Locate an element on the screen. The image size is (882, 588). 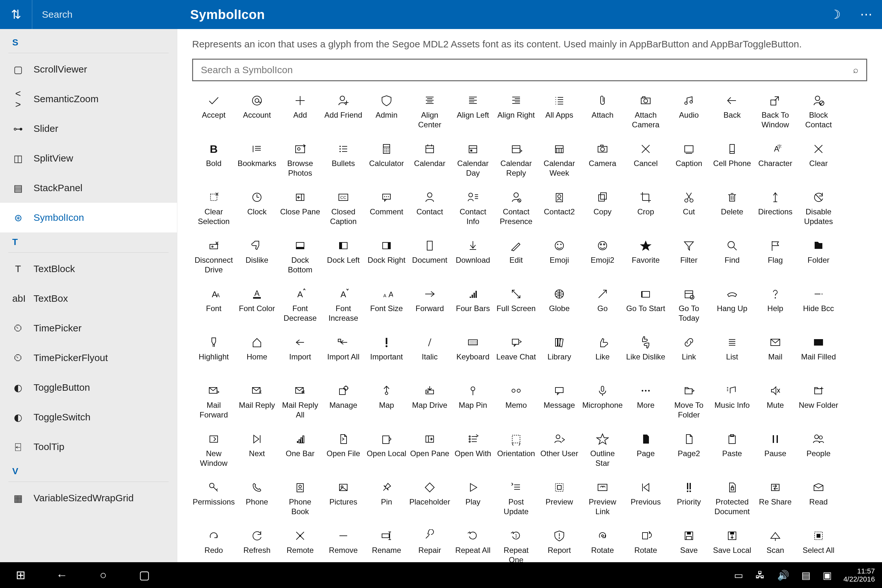
cortana-button: ○ is located at coordinates (103, 575).